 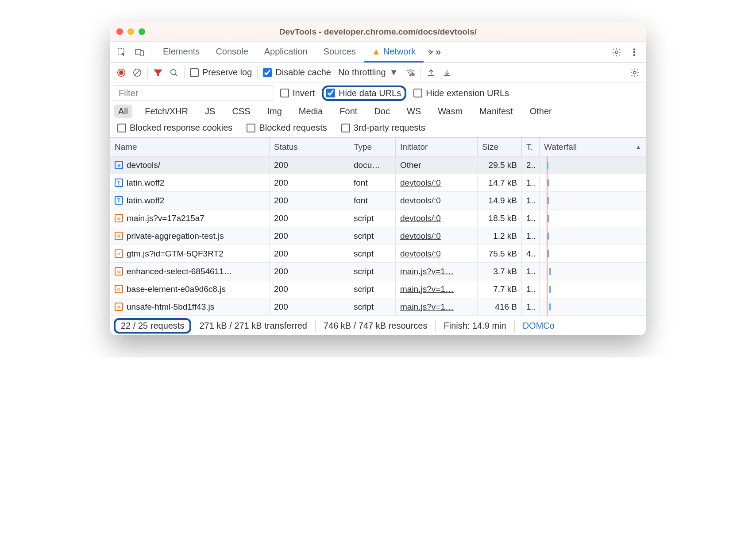 I want to click on type-filter-ws: WS, so click(x=414, y=112).